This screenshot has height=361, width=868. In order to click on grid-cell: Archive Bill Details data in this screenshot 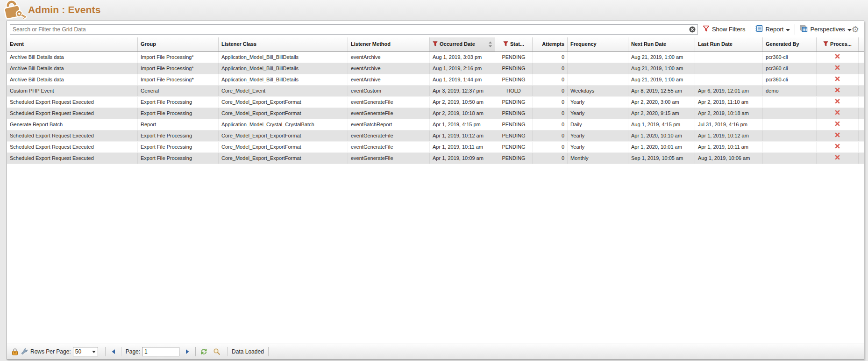, I will do `click(72, 68)`.